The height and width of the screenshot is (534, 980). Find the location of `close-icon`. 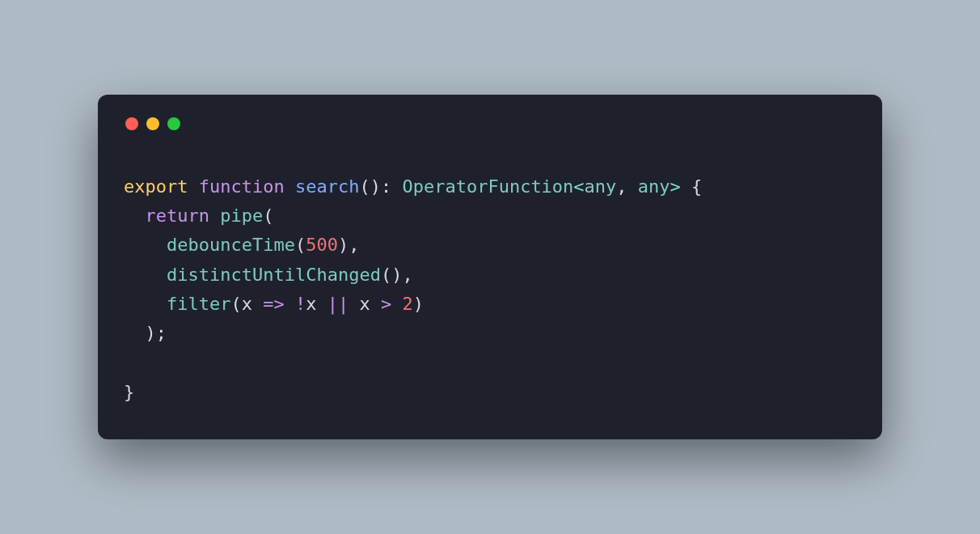

close-icon is located at coordinates (132, 124).